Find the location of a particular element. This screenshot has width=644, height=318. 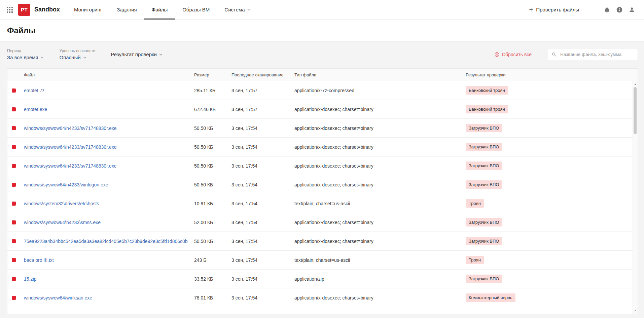

scroll-down-arrow-icon: ▼ is located at coordinates (635, 310).